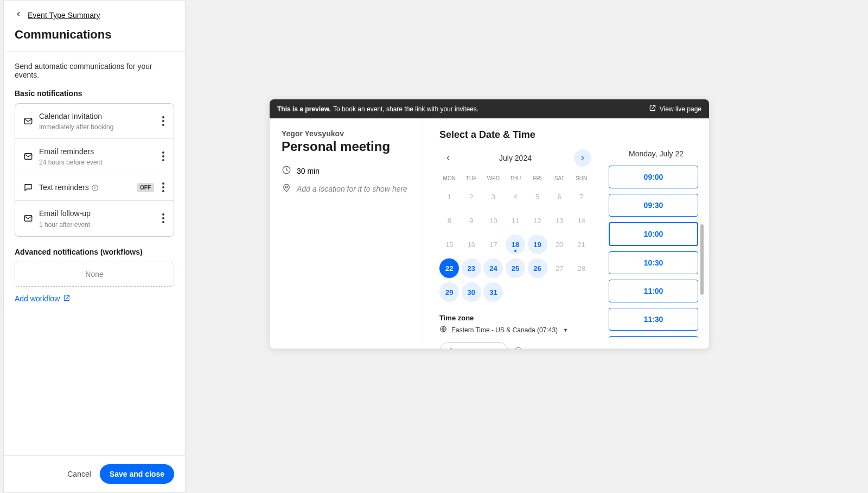  What do you see at coordinates (94, 299) in the screenshot?
I see `add-workflow-button: Add workflow` at bounding box center [94, 299].